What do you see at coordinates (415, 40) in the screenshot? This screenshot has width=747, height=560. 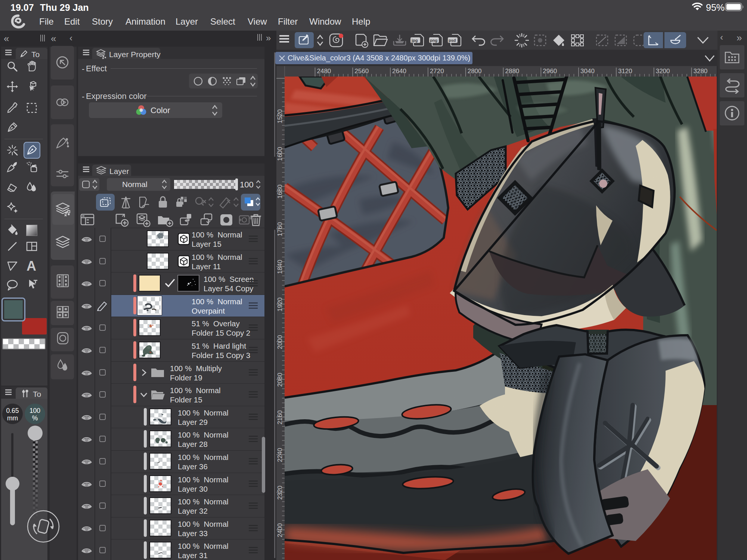 I see `svg-text: jpg` at bounding box center [415, 40].